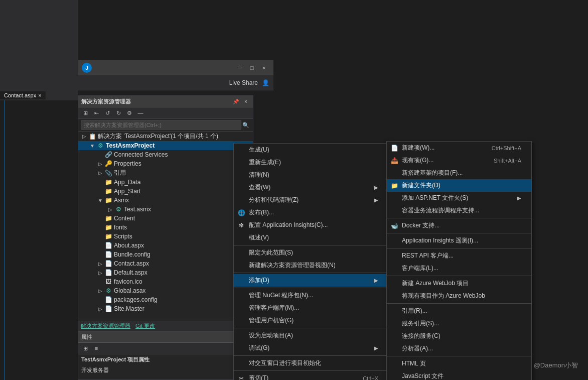 The height and width of the screenshot is (380, 588). What do you see at coordinates (311, 308) in the screenshot?
I see `menu-manage-client: 管理客户端库(M)...` at bounding box center [311, 308].